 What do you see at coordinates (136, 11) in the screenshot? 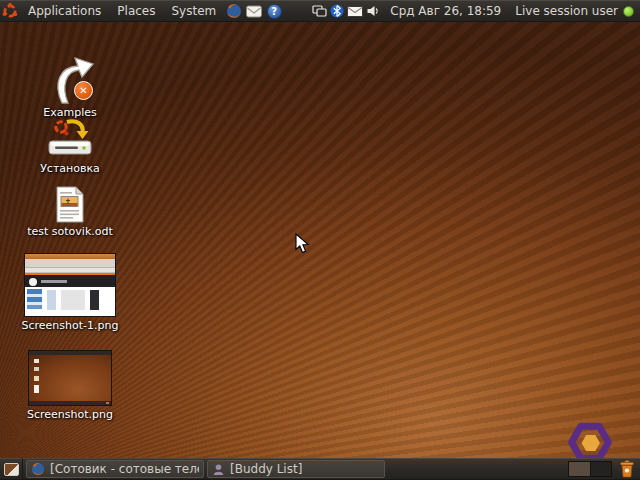
I see `menu-places-label: Places` at bounding box center [136, 11].